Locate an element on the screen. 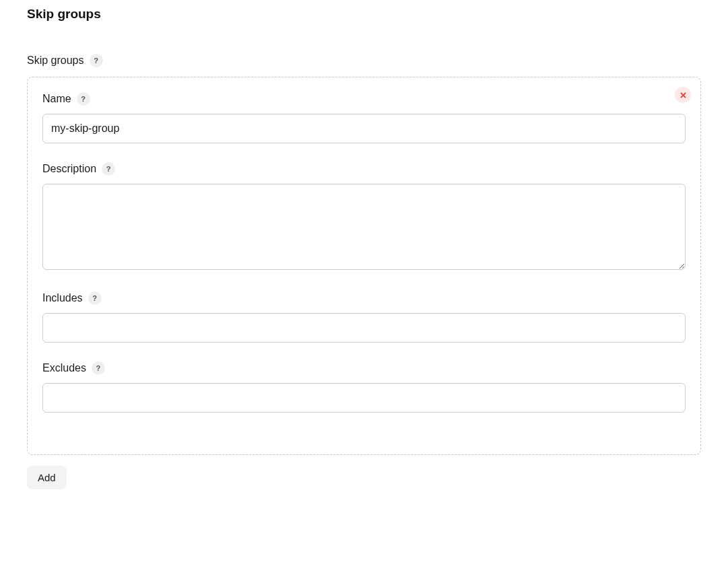 The height and width of the screenshot is (562, 728). name-label: Name is located at coordinates (57, 99).